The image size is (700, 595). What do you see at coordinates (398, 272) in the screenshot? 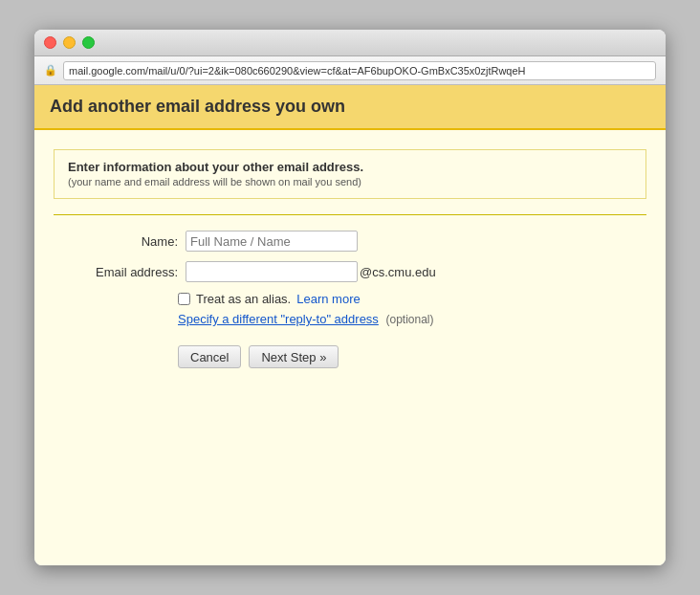
I see `email-domain: @cs.cmu.edu` at bounding box center [398, 272].